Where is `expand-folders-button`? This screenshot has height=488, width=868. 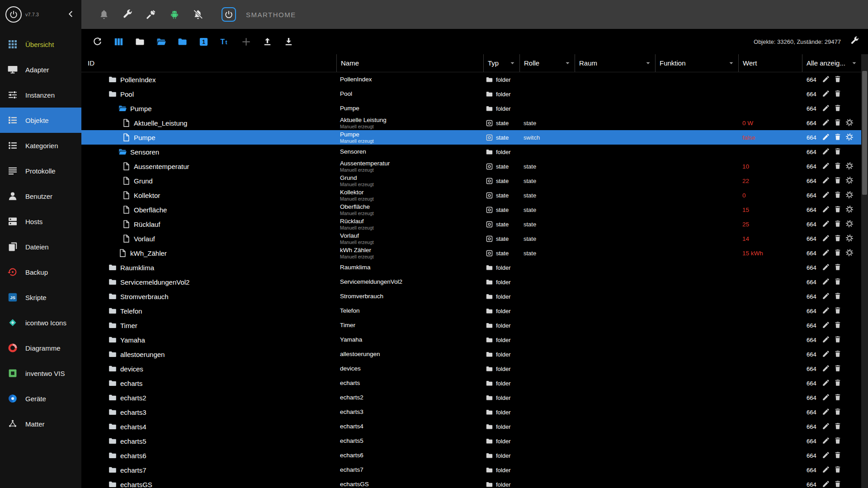
expand-folders-button is located at coordinates (183, 42).